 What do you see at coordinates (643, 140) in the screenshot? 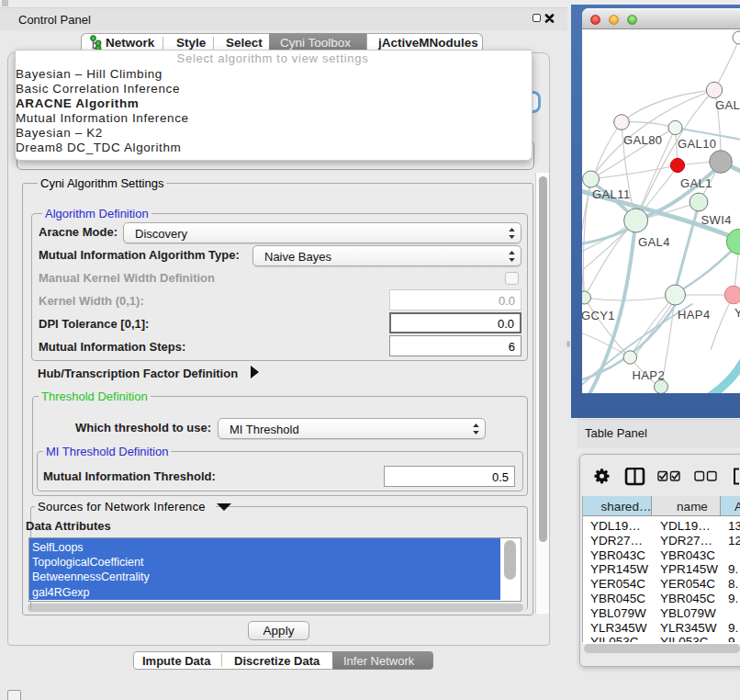
I see `svg-text: GAL80` at bounding box center [643, 140].